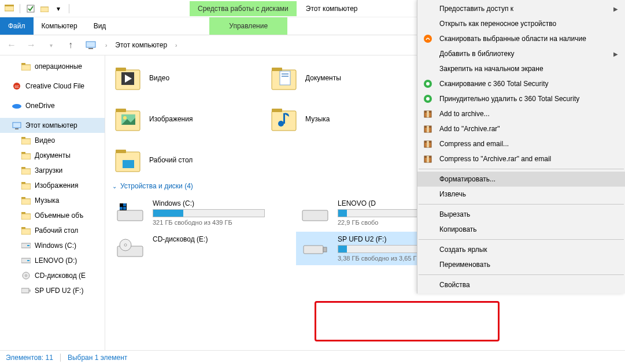 The width and height of the screenshot is (625, 364). I want to click on context-menu-item: Копировать, so click(522, 229).